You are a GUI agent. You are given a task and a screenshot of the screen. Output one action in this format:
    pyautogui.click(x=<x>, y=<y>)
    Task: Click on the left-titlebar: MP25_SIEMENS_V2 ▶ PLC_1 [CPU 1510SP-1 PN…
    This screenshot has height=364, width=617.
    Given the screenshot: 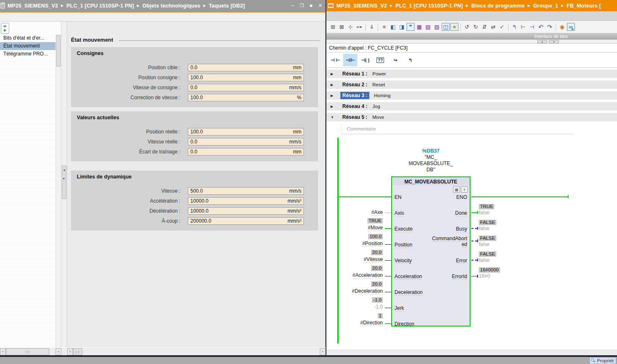 What is the action you would take?
    pyautogui.click(x=163, y=6)
    